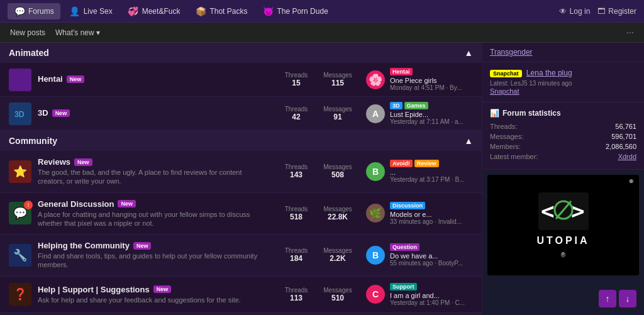  Describe the element at coordinates (127, 204) in the screenshot. I see `general-badge: New` at that location.